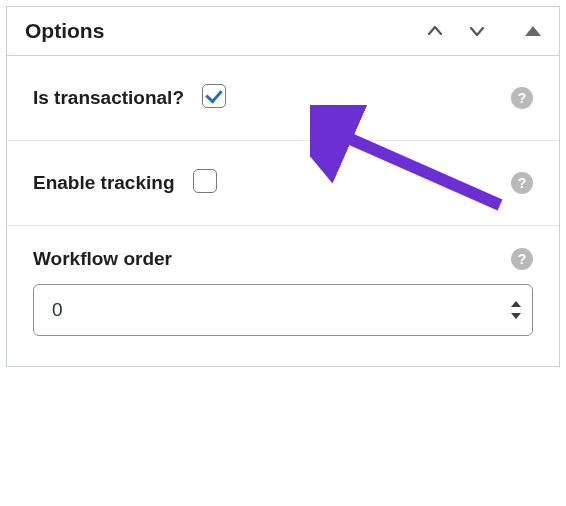 This screenshot has height=506, width=566. What do you see at coordinates (104, 183) in the screenshot?
I see `tracking-label: Enable tracking` at bounding box center [104, 183].